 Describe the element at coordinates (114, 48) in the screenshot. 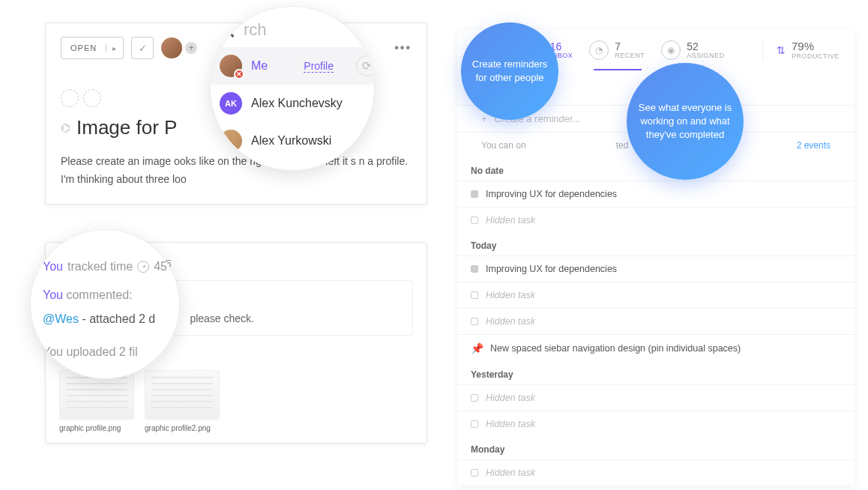

I see `open-caret-icon: ▸` at that location.